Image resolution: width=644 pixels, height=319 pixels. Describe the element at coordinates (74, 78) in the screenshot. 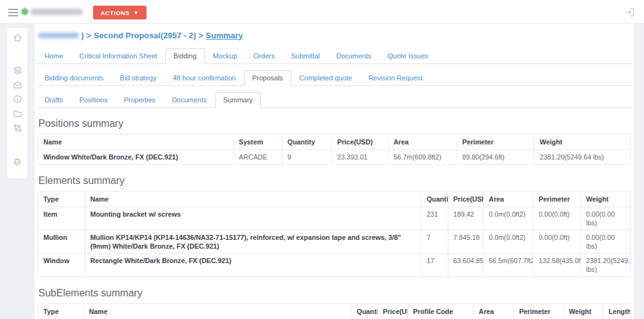

I see `tab-bidding-documents: Bidding documents` at that location.